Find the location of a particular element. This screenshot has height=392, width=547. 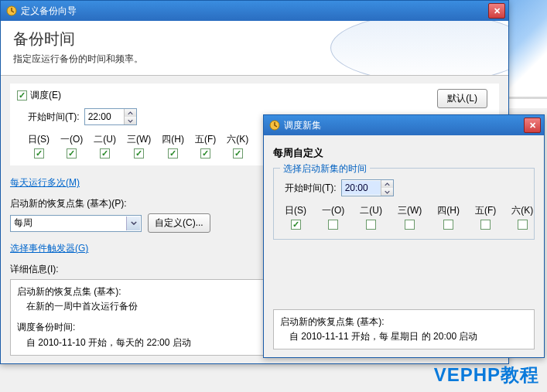

titlebar: 调度新集 ✕ is located at coordinates (404, 125).